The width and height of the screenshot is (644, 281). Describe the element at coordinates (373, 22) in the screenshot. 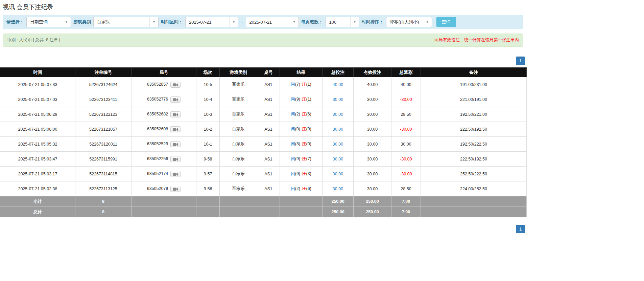

I see `sort-label: 时间排序：` at that location.